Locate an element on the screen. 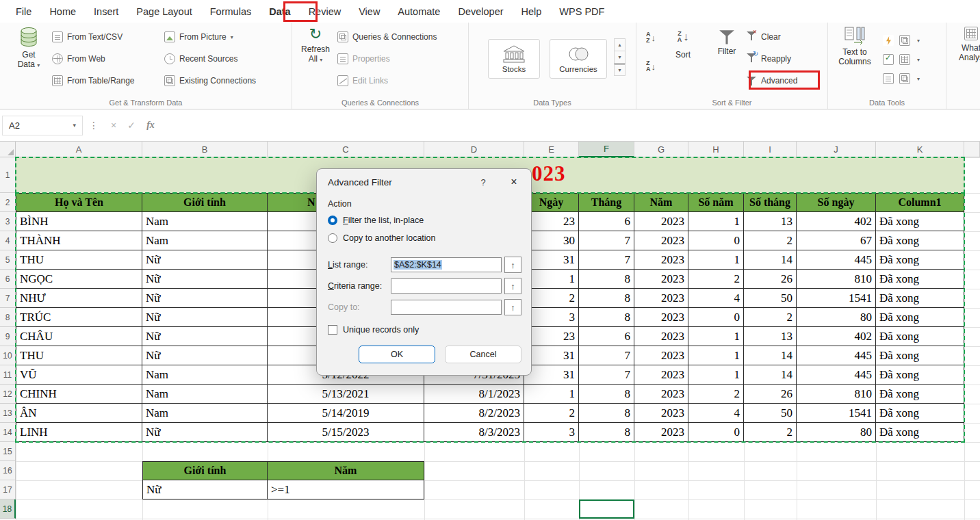 Image resolution: width=980 pixels, height=520 pixels. criteria-range-picker-icon: ↑ is located at coordinates (513, 286).